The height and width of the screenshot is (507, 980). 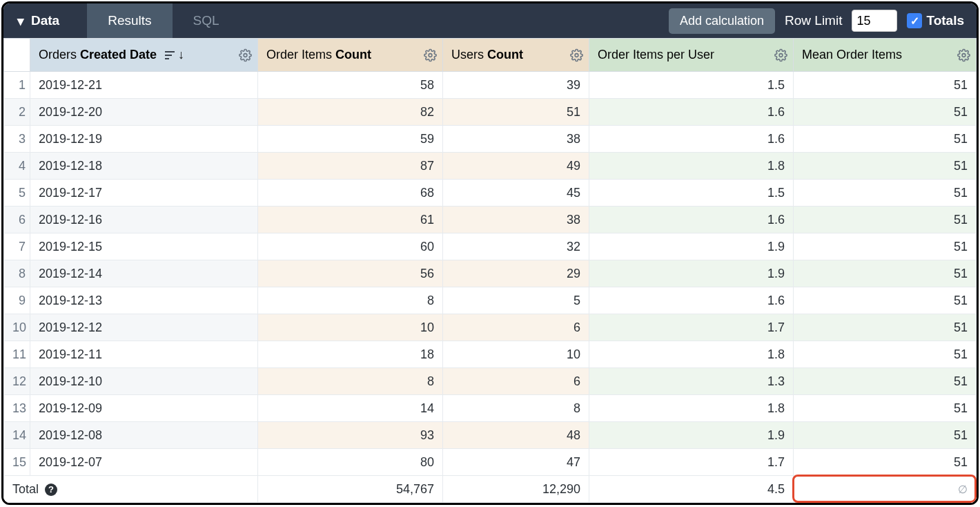 I want to click on column-header-created-date: Orders Created Date ↓, so click(x=144, y=55).